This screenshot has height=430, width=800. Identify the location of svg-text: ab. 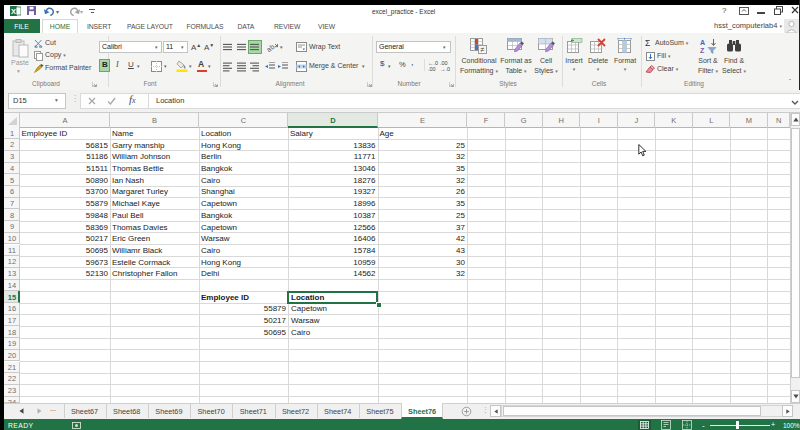
(271, 48).